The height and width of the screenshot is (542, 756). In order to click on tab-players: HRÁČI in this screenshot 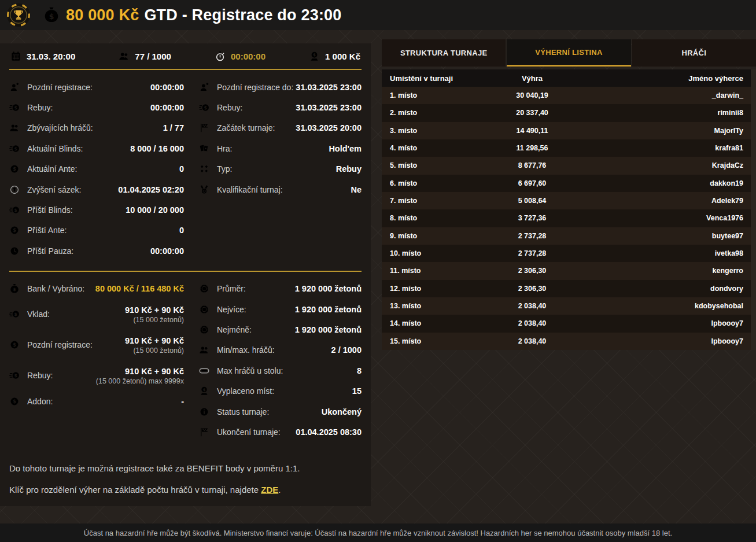, I will do `click(694, 53)`.